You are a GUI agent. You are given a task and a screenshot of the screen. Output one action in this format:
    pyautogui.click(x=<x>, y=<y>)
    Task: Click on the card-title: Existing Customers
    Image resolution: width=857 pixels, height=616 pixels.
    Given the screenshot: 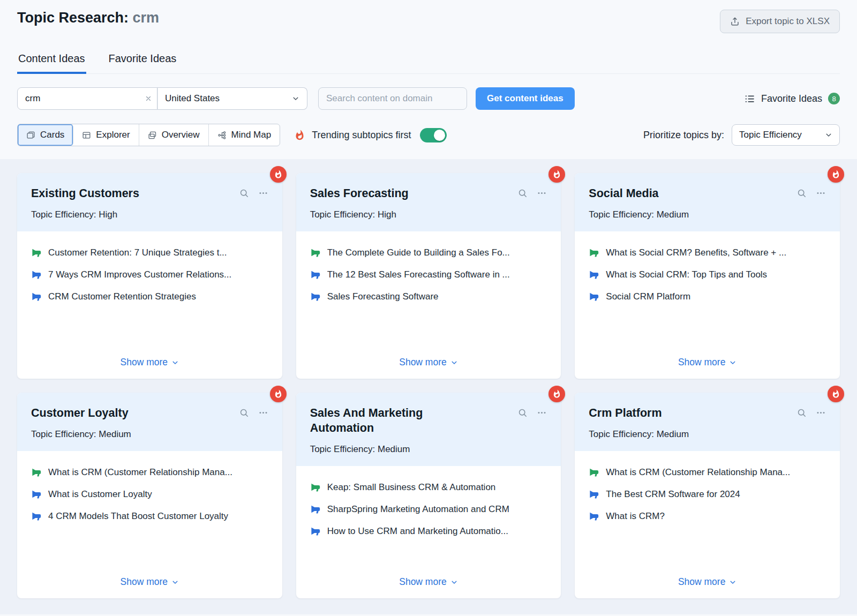 What is the action you would take?
    pyautogui.click(x=85, y=194)
    